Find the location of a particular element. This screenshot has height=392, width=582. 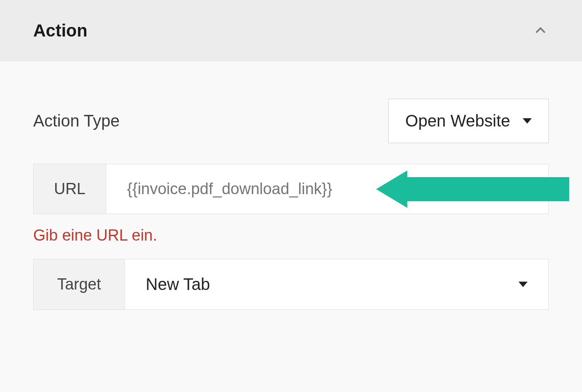

action-type-value: Open Website is located at coordinates (457, 121).